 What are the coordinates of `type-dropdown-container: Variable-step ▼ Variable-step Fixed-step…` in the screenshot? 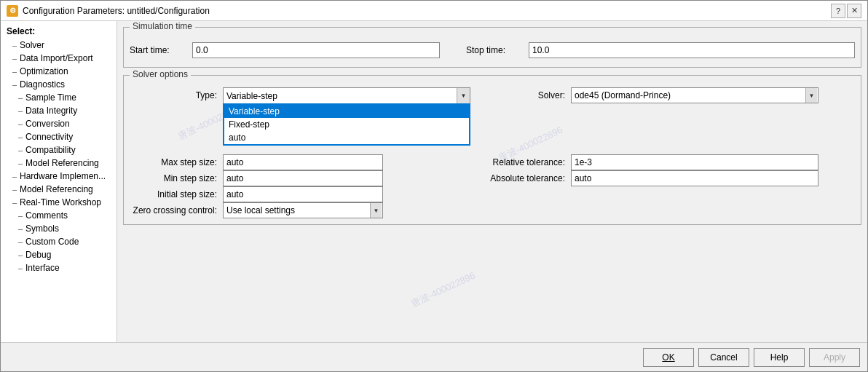 It's located at (347, 95).